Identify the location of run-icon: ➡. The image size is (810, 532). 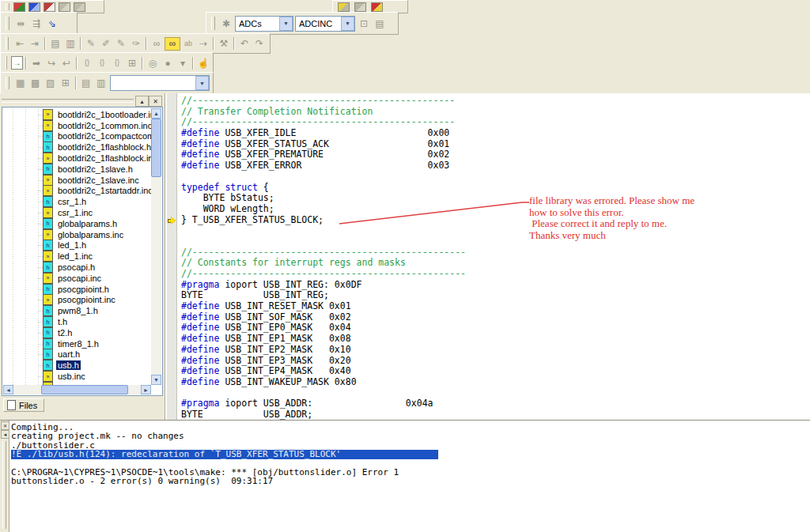
(36, 63).